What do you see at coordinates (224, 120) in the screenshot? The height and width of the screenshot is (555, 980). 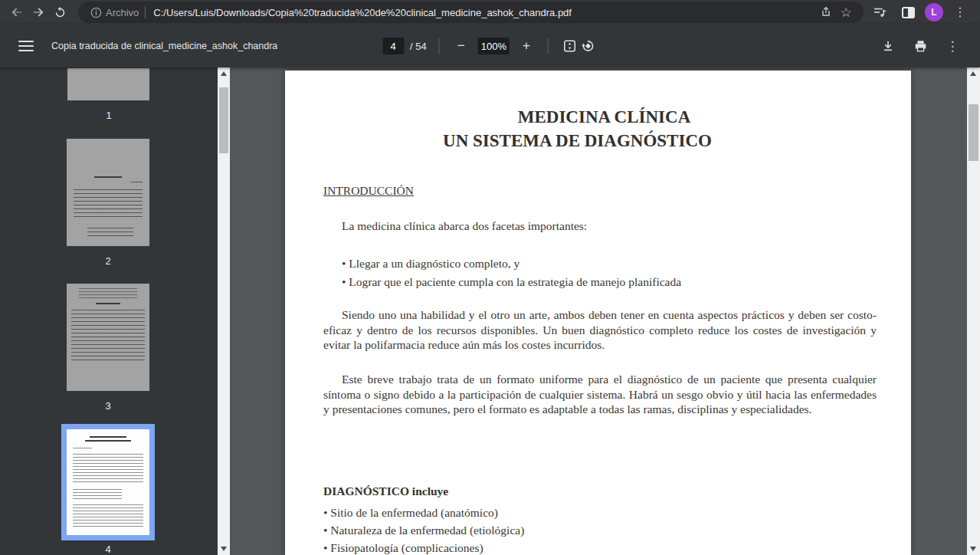 I see `sidebar-scrollbar-thumb` at bounding box center [224, 120].